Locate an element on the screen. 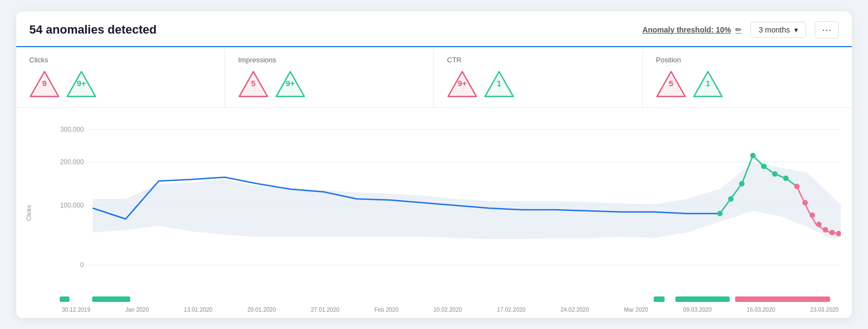 The width and height of the screenshot is (868, 329). metric-clicks-badges: 9 9+ is located at coordinates (120, 83).